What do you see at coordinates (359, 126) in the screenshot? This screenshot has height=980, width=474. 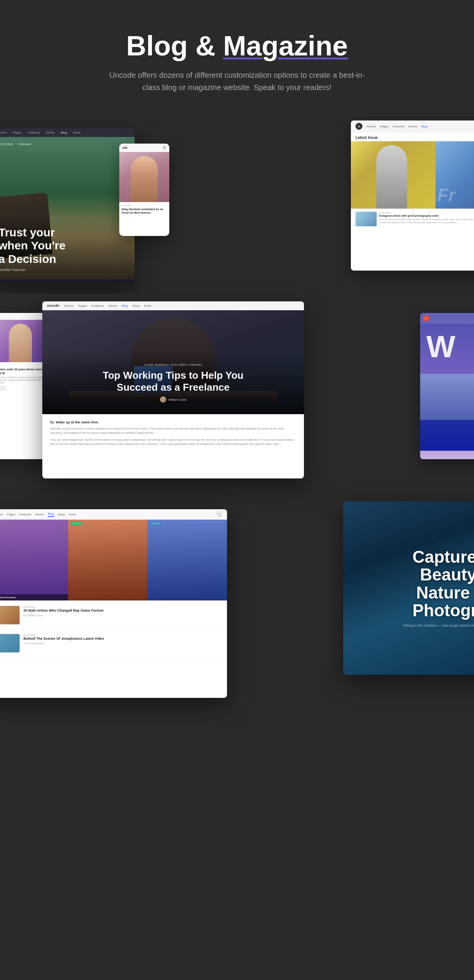 I see `mag-logo: A` at bounding box center [359, 126].